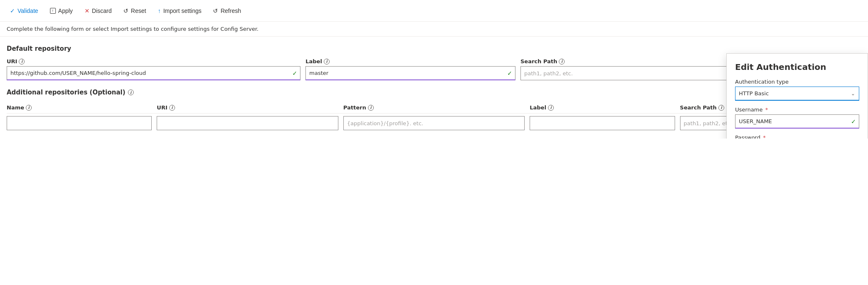  Describe the element at coordinates (853, 121) in the screenshot. I see `username-check-icon: ✓` at that location.